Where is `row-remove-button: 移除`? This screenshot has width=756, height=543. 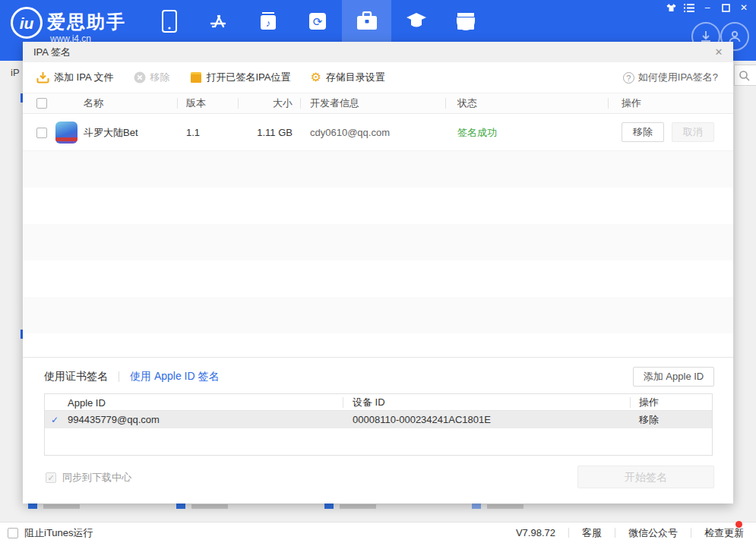
row-remove-button: 移除 is located at coordinates (643, 132).